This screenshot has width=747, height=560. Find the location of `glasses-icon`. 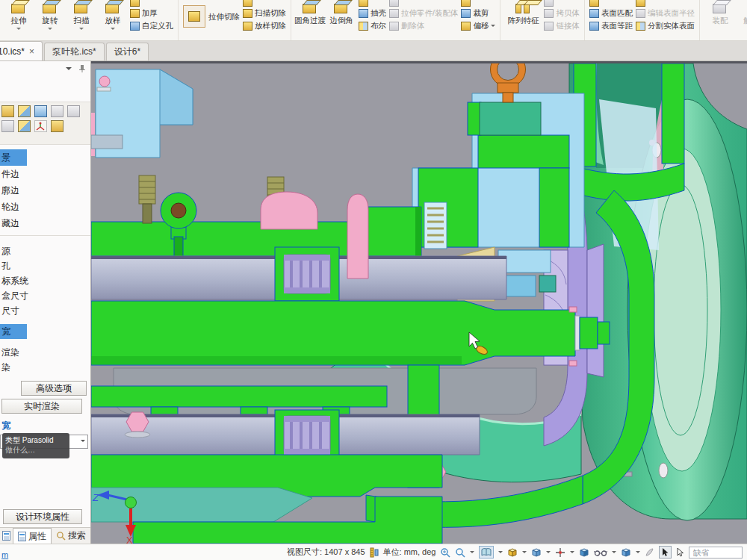

glasses-icon is located at coordinates (601, 553).